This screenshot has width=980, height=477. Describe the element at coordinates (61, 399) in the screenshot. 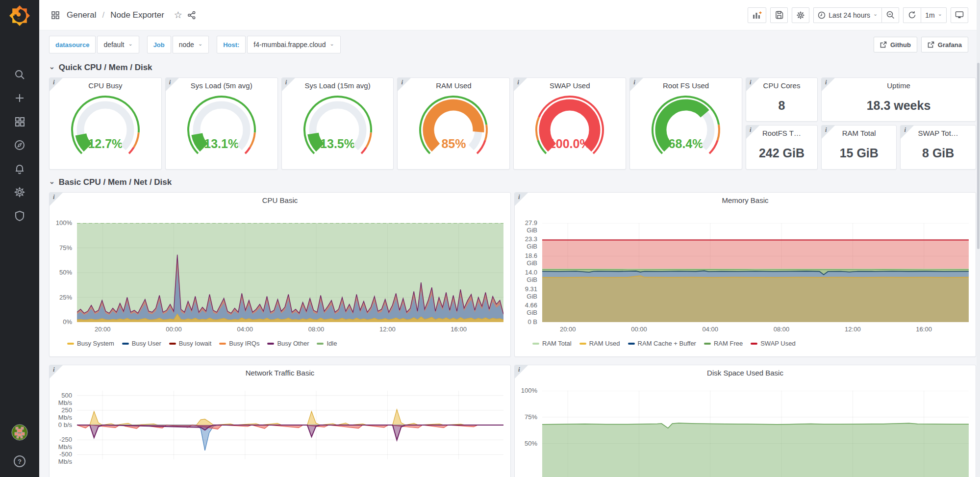

I see `y-axis-tick-label: 500 Mb/s` at that location.